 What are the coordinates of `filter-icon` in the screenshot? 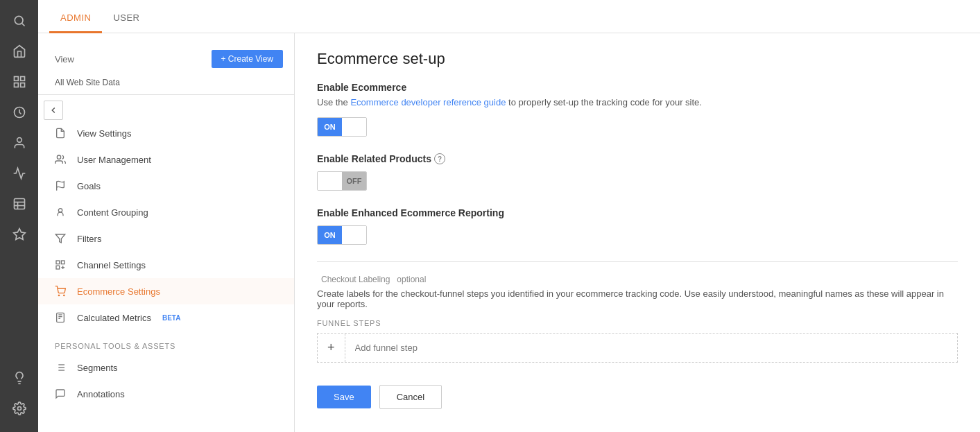 It's located at (62, 239).